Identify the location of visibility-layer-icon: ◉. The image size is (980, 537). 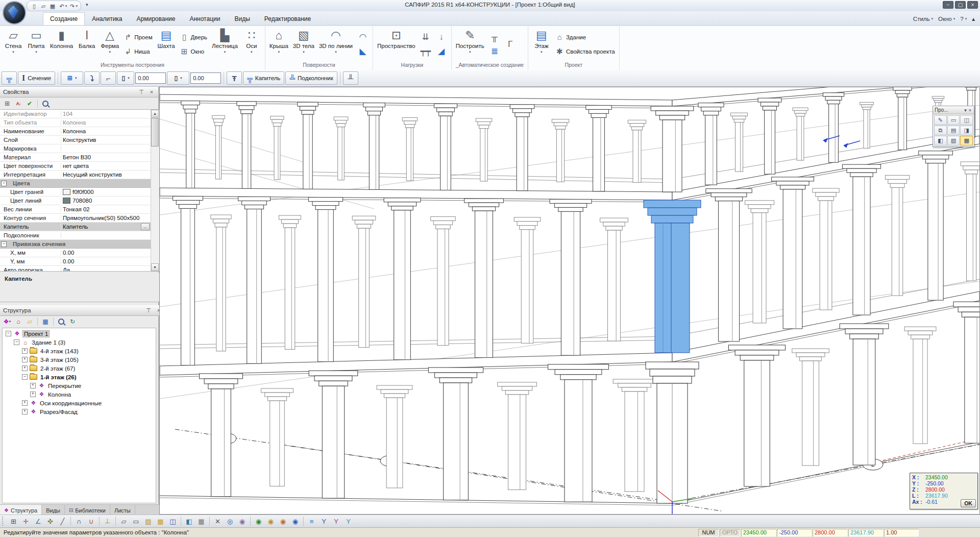
(271, 521).